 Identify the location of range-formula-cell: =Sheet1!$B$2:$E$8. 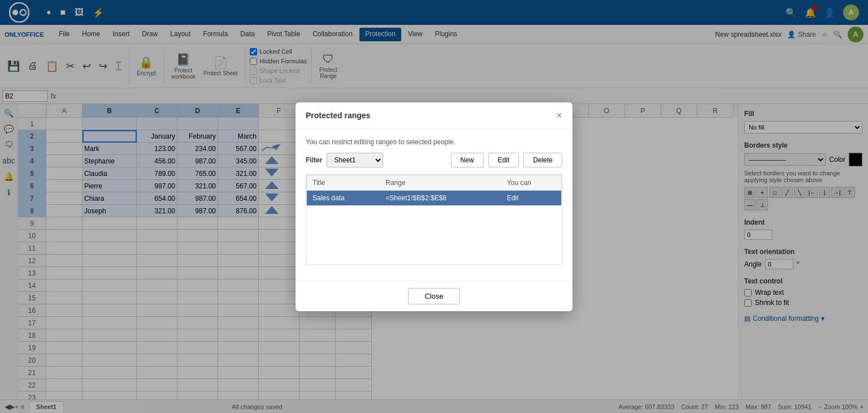
(441, 198).